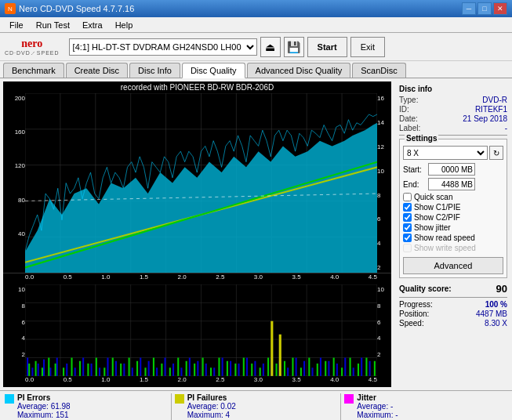  Describe the element at coordinates (198, 382) in the screenshot. I see `bottom-x-axis: 0.0 0.5 1.0 1.5 2.0 2.5 3.0 3.5 4.0 4.5` at that location.